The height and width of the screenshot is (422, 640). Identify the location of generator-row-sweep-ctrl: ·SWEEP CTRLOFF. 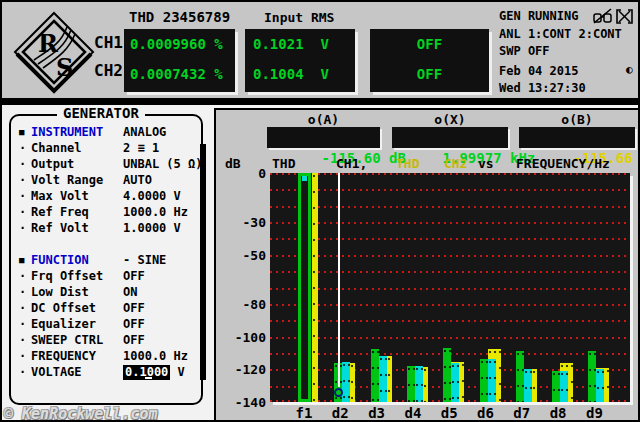
(110, 341).